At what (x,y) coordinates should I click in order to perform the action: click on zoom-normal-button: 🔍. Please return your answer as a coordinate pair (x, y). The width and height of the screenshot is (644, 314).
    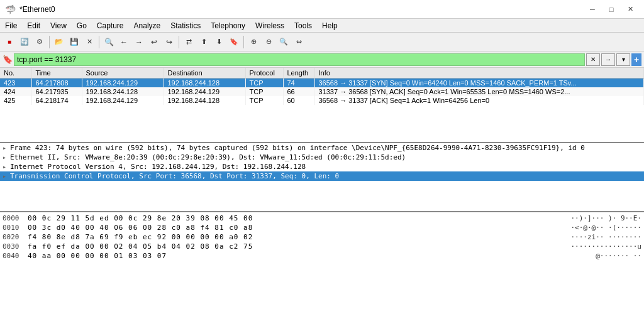
    Looking at the image, I should click on (284, 42).